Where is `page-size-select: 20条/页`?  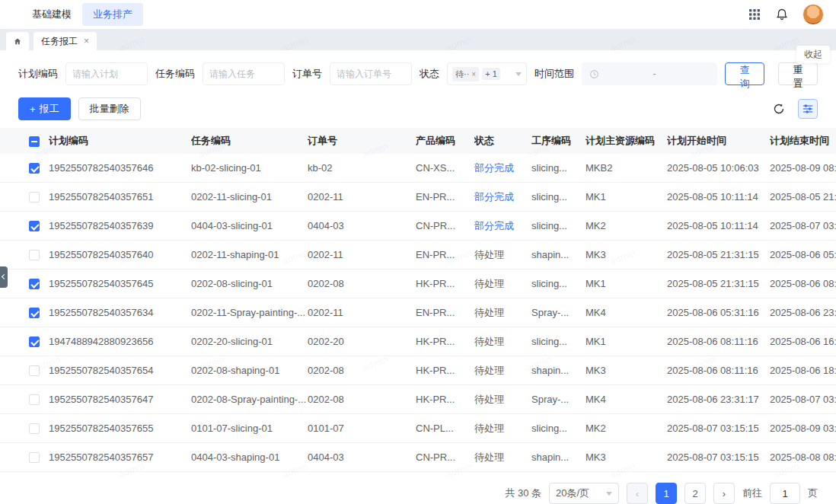
page-size-select: 20条/页 is located at coordinates (584, 493).